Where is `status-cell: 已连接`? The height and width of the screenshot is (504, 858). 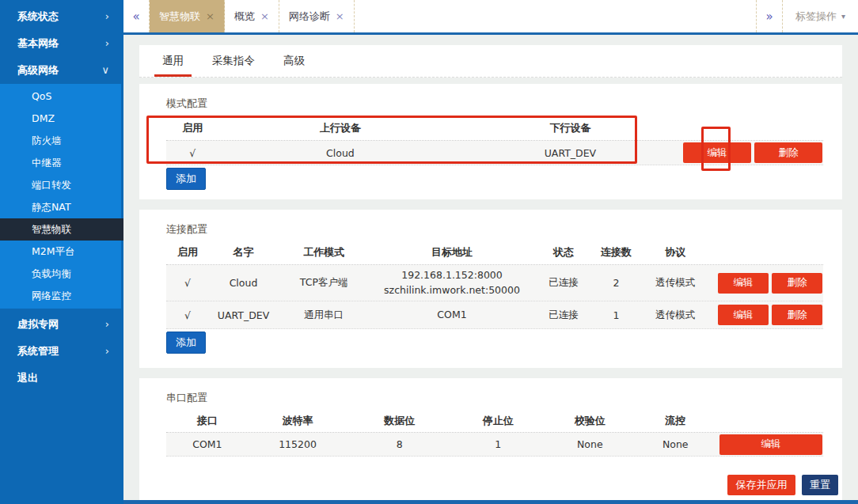 status-cell: 已连接 is located at coordinates (564, 283).